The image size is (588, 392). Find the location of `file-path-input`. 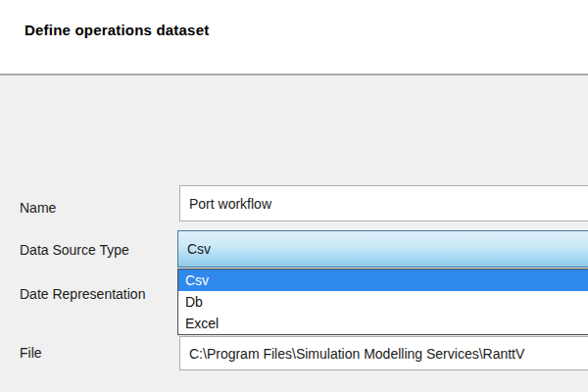

file-path-input is located at coordinates (384, 353).